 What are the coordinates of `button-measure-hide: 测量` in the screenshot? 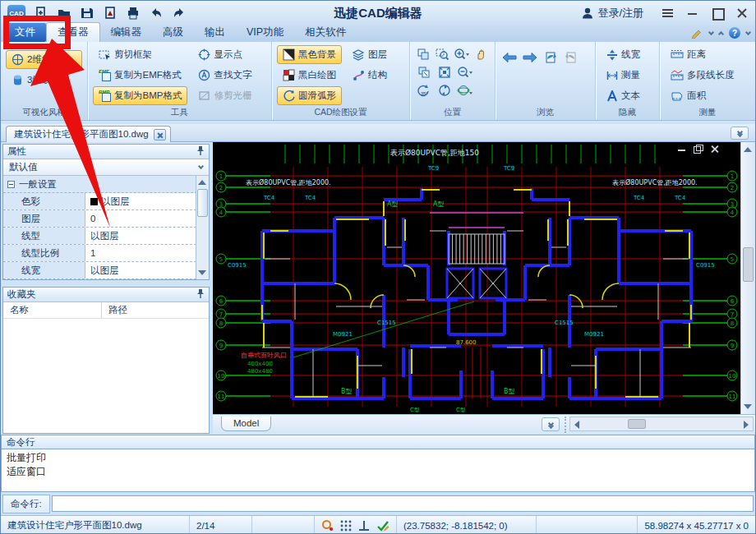 It's located at (628, 76).